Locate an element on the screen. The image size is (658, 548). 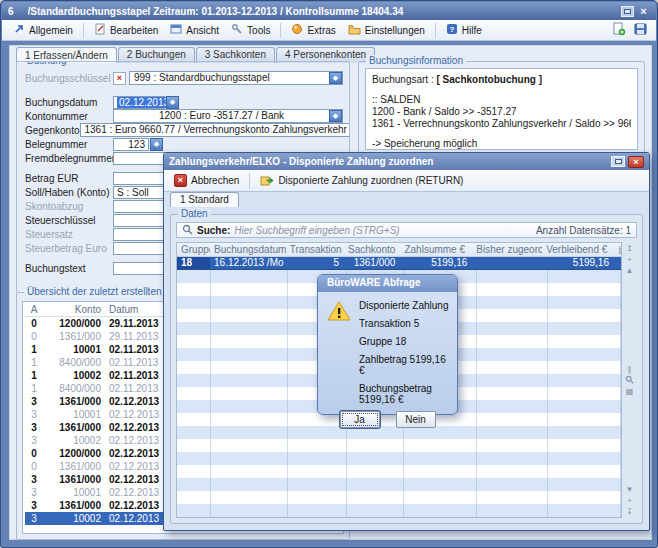
abbrechen-button: × Abbrechen is located at coordinates (206, 180).